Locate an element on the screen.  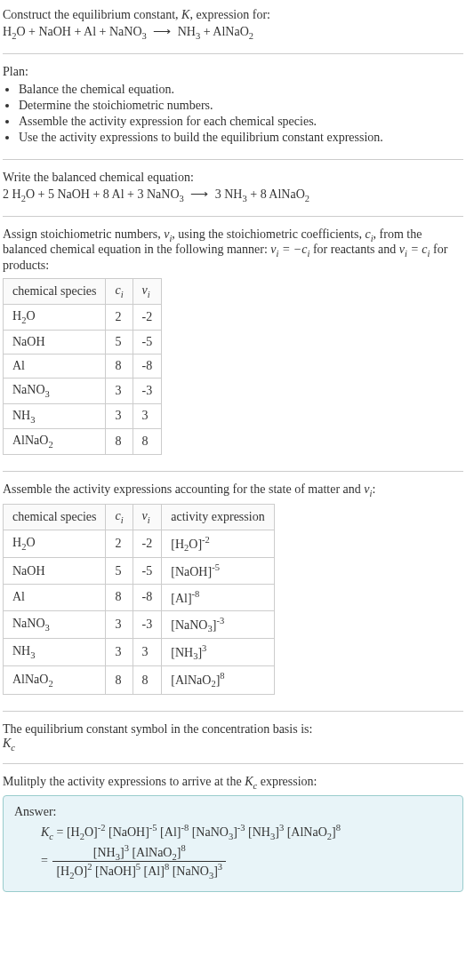
fraction: [NH3]3 [AlNaO2]8 [H2O]2 [NaOH]5 [Al]8 [N… is located at coordinates (139, 862).